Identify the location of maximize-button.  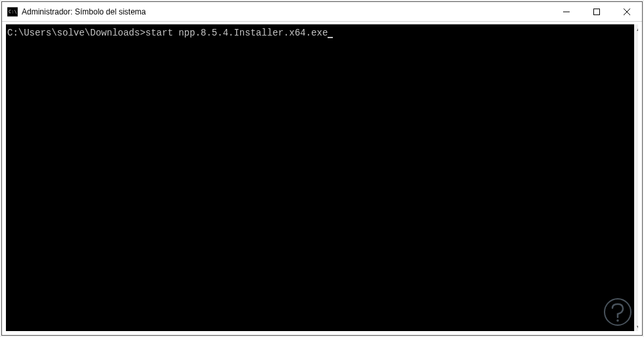
(597, 12).